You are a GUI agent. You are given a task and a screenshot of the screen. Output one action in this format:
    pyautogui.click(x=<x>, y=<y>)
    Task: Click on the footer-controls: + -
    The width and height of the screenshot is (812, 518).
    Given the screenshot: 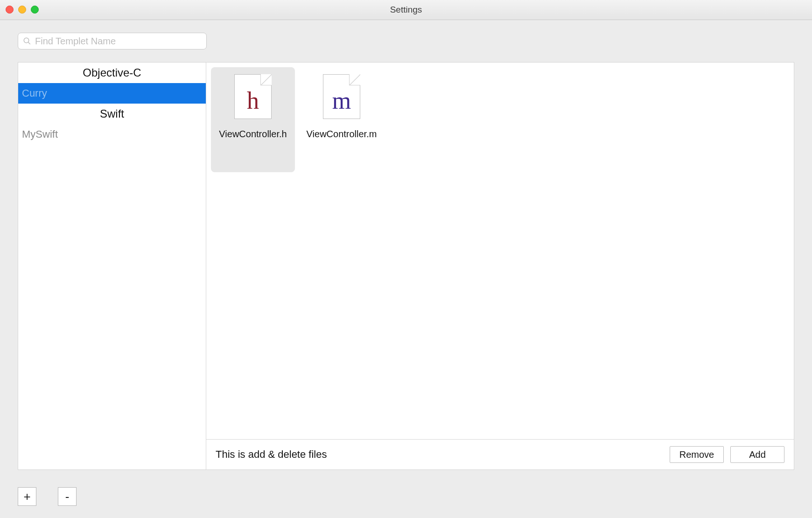 What is the action you would take?
    pyautogui.click(x=47, y=497)
    